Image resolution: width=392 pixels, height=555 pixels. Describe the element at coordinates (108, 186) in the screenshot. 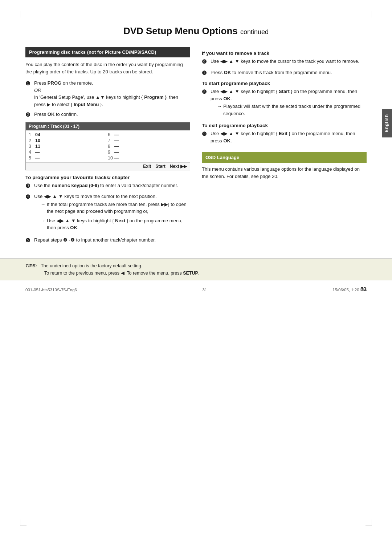

I see `step-3: ❸ Use the numeric keypad (0-9) to enter …` at that location.